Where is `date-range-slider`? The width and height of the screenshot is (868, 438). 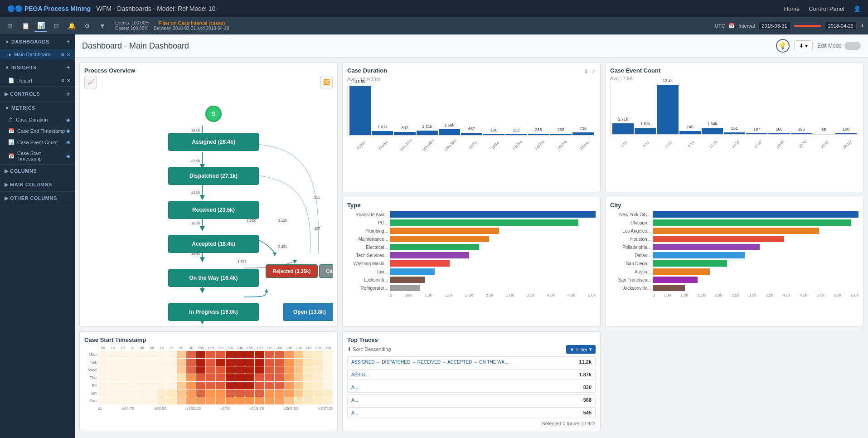
date-range-slider is located at coordinates (808, 26).